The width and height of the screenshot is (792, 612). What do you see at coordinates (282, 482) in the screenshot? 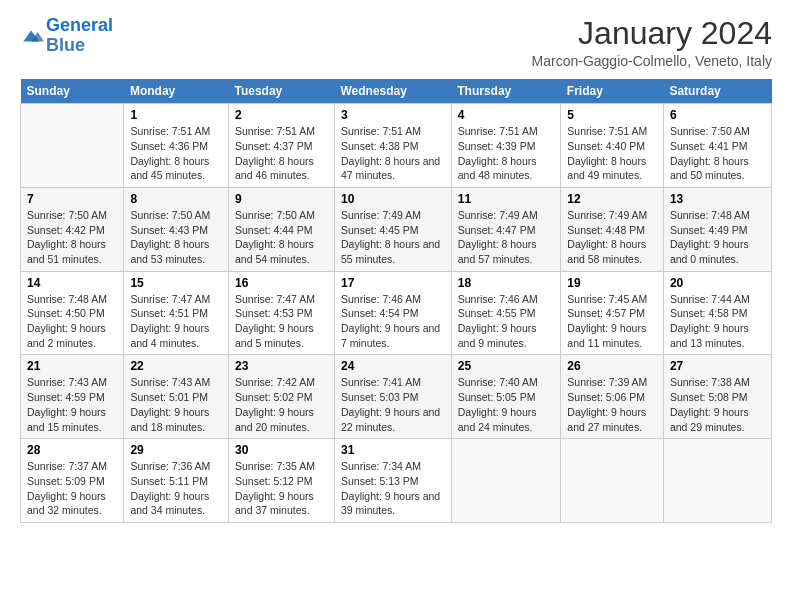
I see `sunset-text: Sunset: 5:12 PM` at bounding box center [282, 482].